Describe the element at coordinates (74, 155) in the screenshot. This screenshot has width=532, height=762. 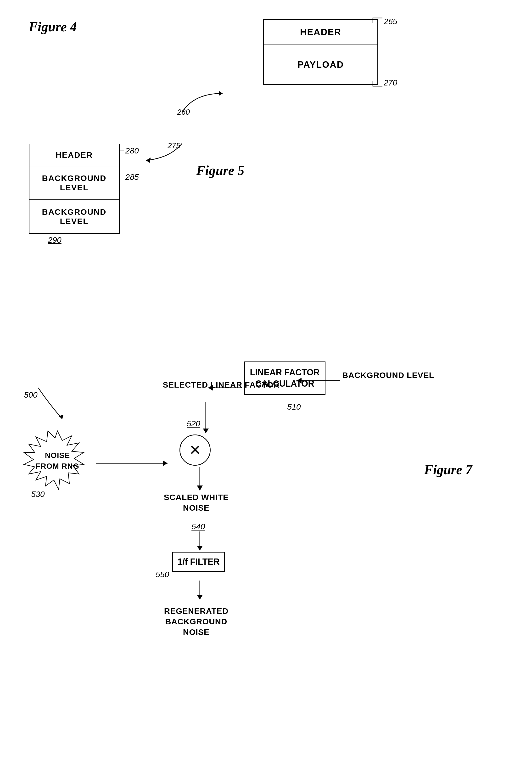
I see `fig5-header: HEADER` at that location.